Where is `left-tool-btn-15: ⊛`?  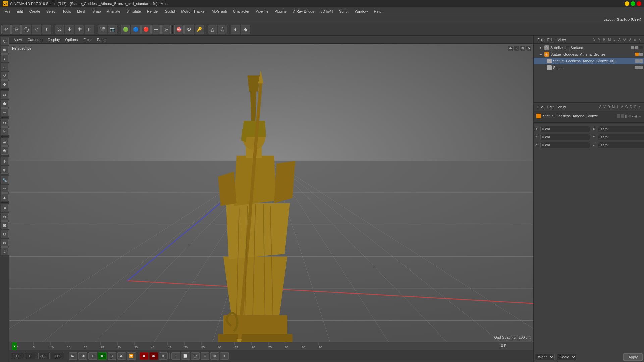 left-tool-btn-15: ⊛ is located at coordinates (5, 150).